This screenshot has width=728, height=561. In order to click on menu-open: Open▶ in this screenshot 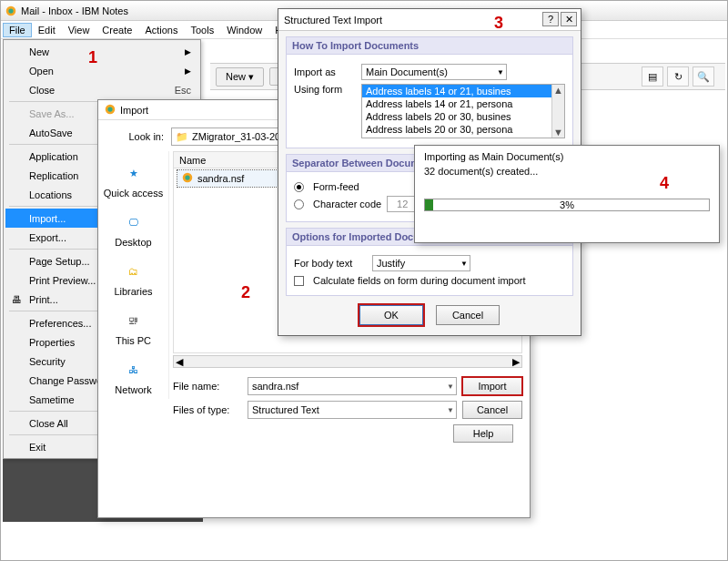, I will do `click(102, 71)`.